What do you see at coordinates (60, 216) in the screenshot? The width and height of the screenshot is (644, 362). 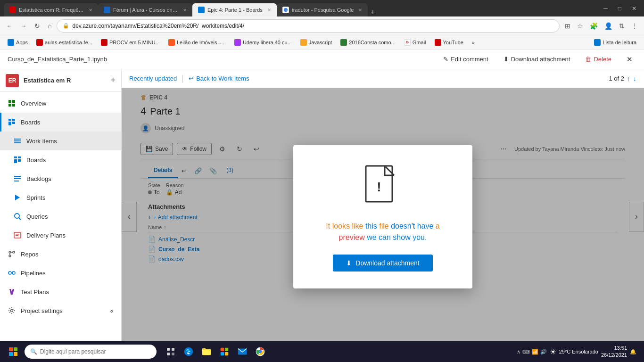 I see `sidebar-item-queries: Queries` at bounding box center [60, 216].